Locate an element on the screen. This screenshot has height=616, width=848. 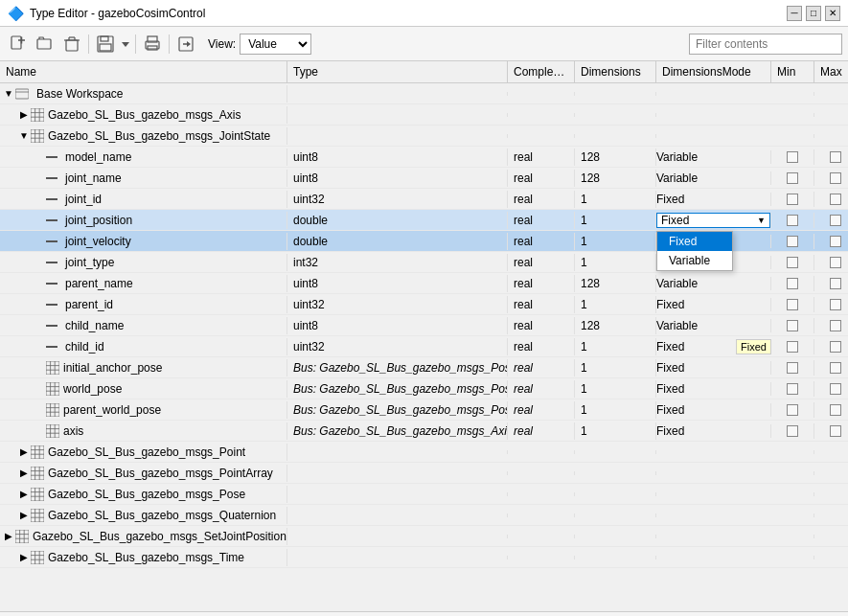
dimensionsmode-dropdown-menu: Fixed Variable is located at coordinates (695, 251).